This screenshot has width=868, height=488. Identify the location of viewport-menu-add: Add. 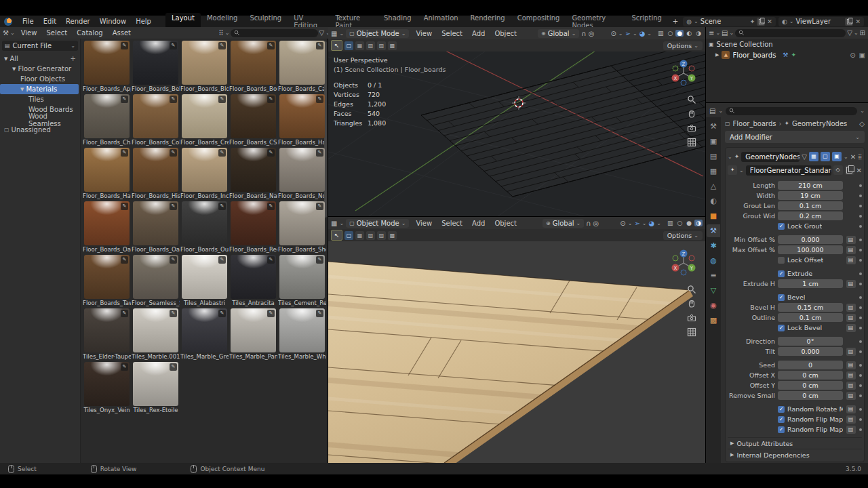
(479, 224).